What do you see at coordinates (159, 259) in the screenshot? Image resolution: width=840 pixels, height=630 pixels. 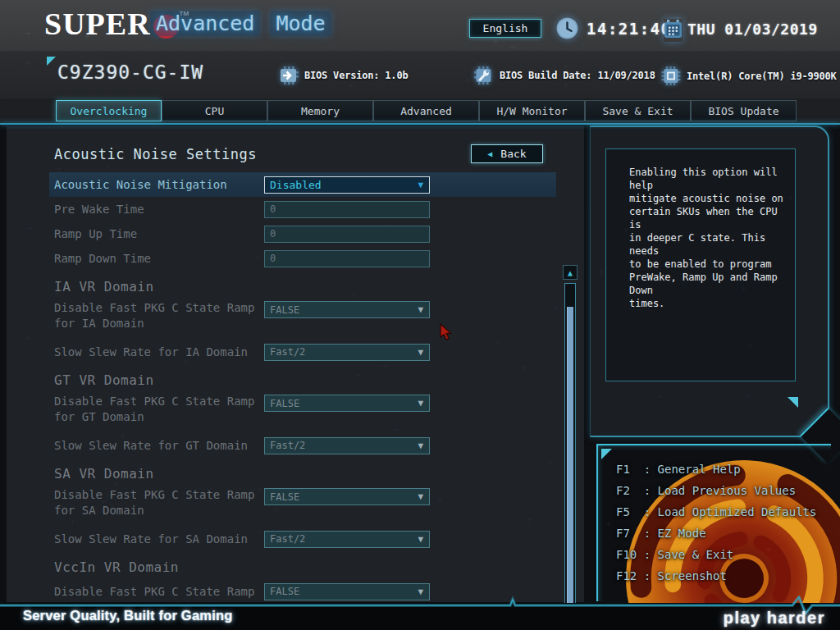 I see `setting-label: Ramp Down Time` at bounding box center [159, 259].